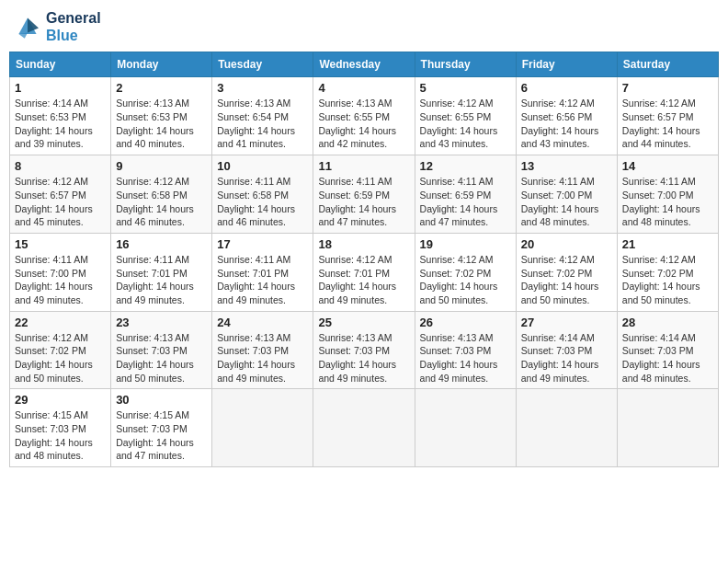 The image size is (728, 563). I want to click on day-number: 1, so click(61, 88).